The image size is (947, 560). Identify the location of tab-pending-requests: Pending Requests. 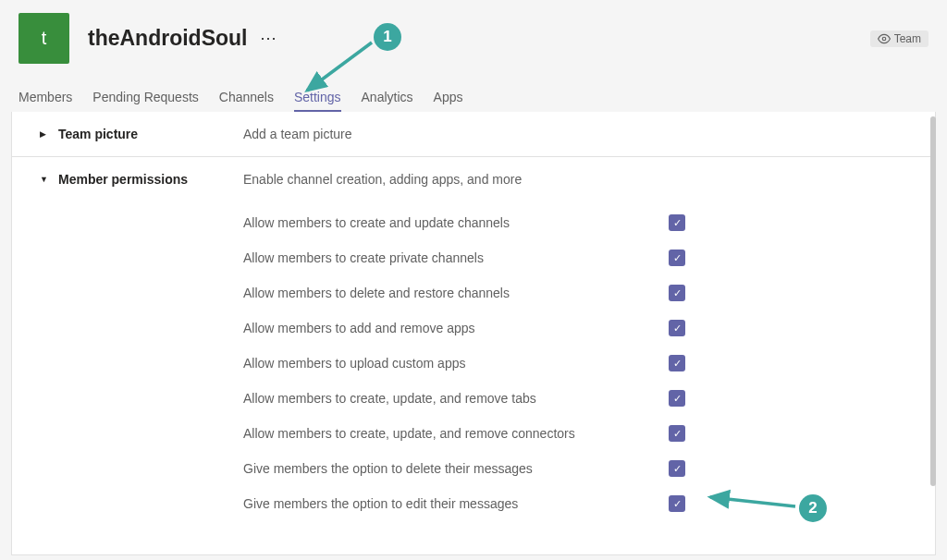
(145, 101).